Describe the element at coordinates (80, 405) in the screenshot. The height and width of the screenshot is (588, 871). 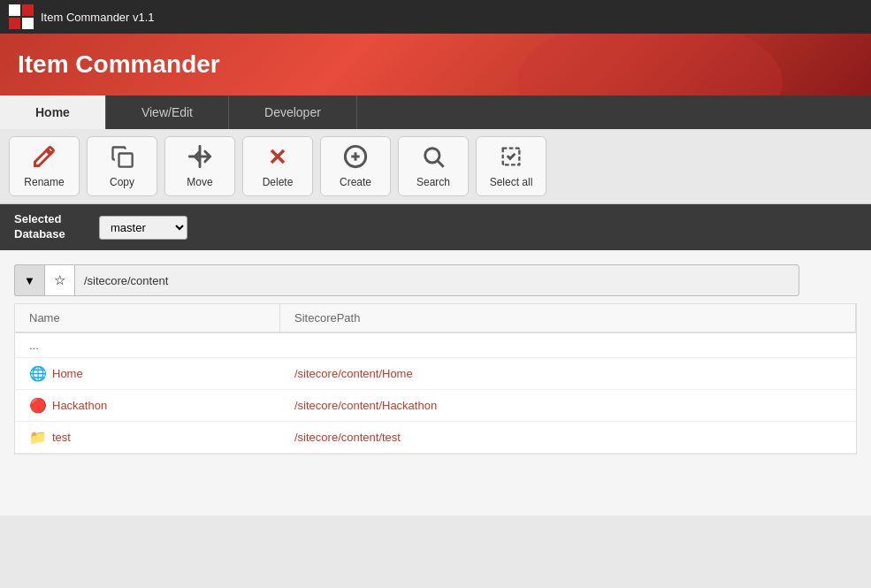
I see `file-name-hackathon: Hackathon` at that location.